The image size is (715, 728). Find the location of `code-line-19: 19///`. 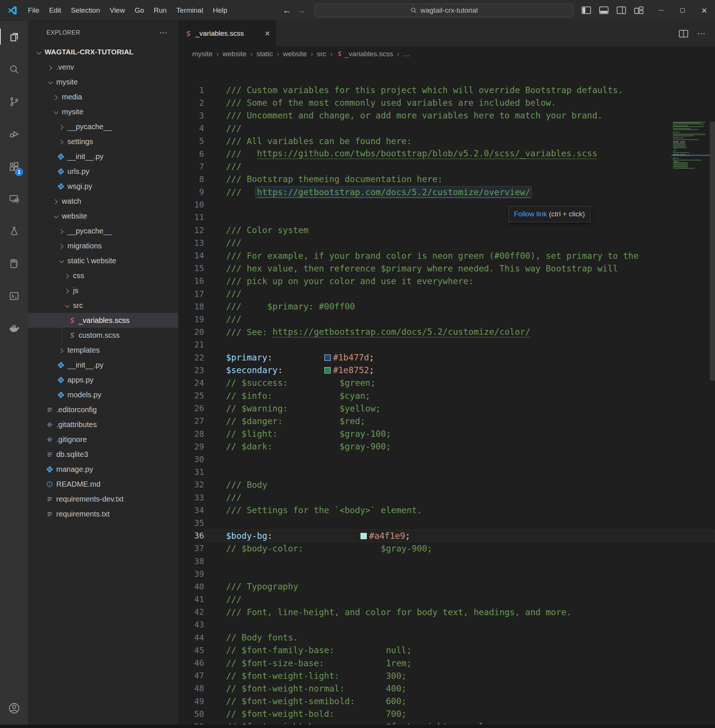

code-line-19: 19/// is located at coordinates (447, 319).